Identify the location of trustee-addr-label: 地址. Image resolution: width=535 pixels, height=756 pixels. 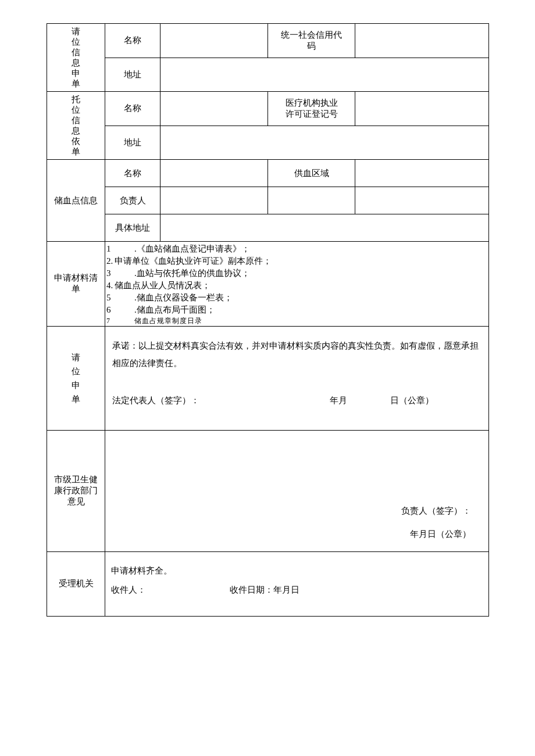
(133, 143).